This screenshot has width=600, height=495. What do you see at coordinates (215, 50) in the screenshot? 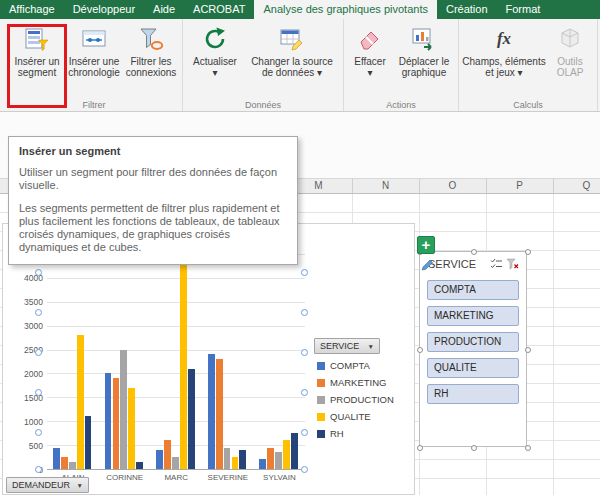
I see `ribbon-button-refresh: Actualiser▾` at bounding box center [215, 50].